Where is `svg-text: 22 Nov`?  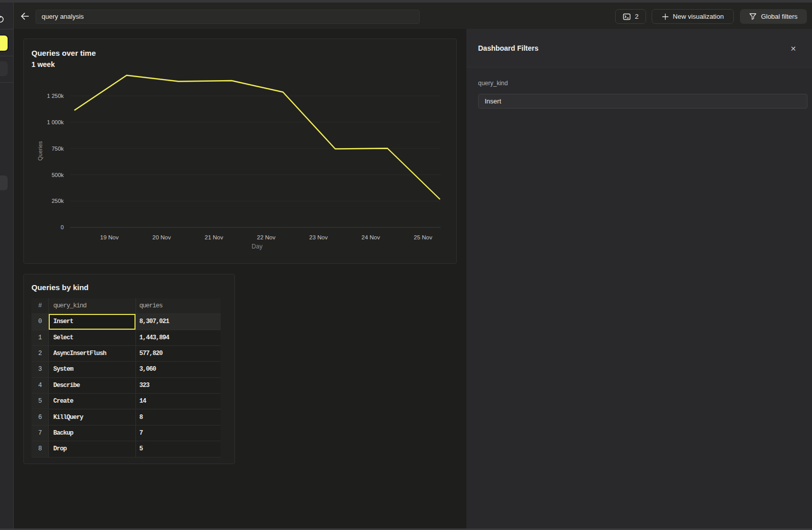
svg-text: 22 Nov is located at coordinates (266, 237).